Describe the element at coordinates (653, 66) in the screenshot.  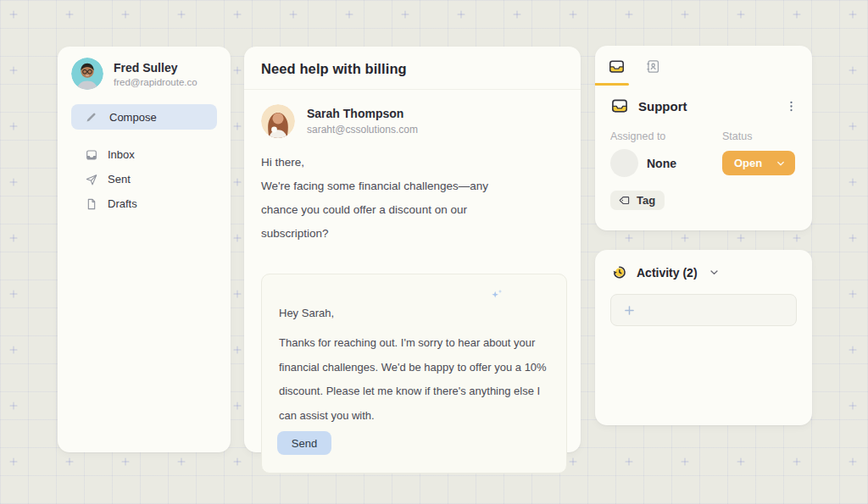
I see `contacts-icon` at that location.